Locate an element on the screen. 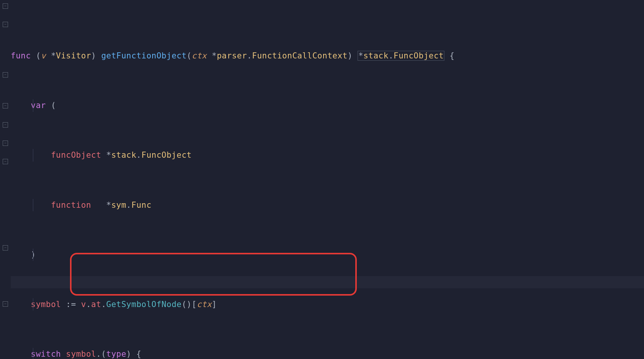 Image resolution: width=644 pixels, height=359 pixels. code-line: function *sym.Func is located at coordinates (327, 205).